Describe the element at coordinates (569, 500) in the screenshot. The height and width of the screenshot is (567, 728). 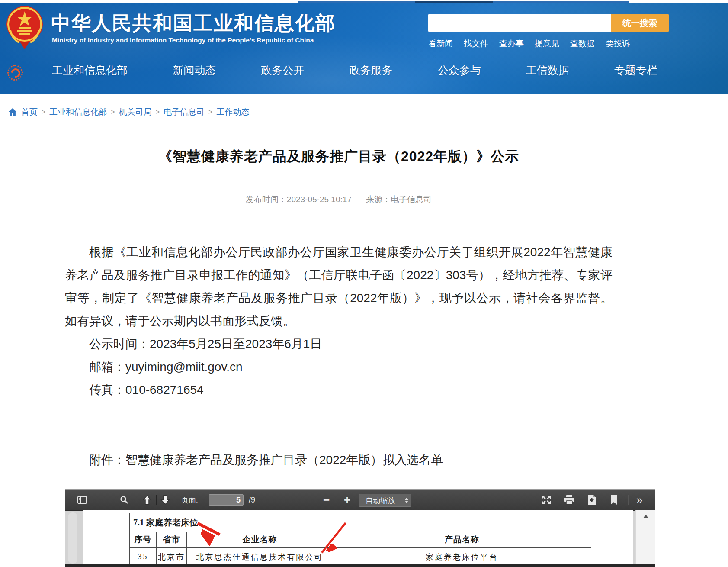
I see `print-icon` at that location.